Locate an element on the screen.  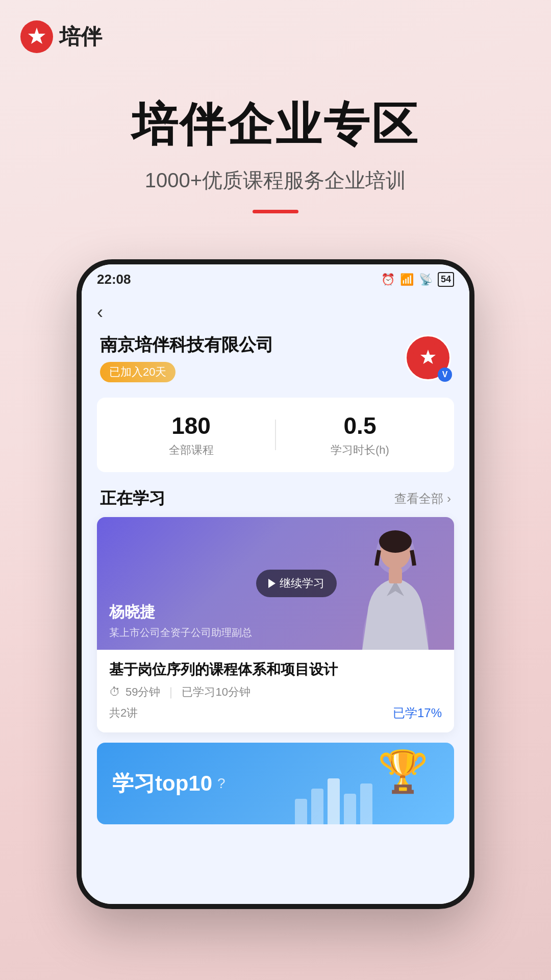
status-bar: 22:08 ⏰ 📶 📡 54 is located at coordinates (276, 278).